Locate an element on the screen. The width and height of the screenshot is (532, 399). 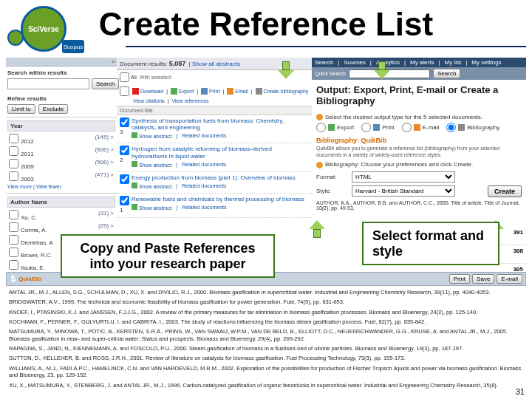
facet-year-title: Year is located at coordinates (61, 126).